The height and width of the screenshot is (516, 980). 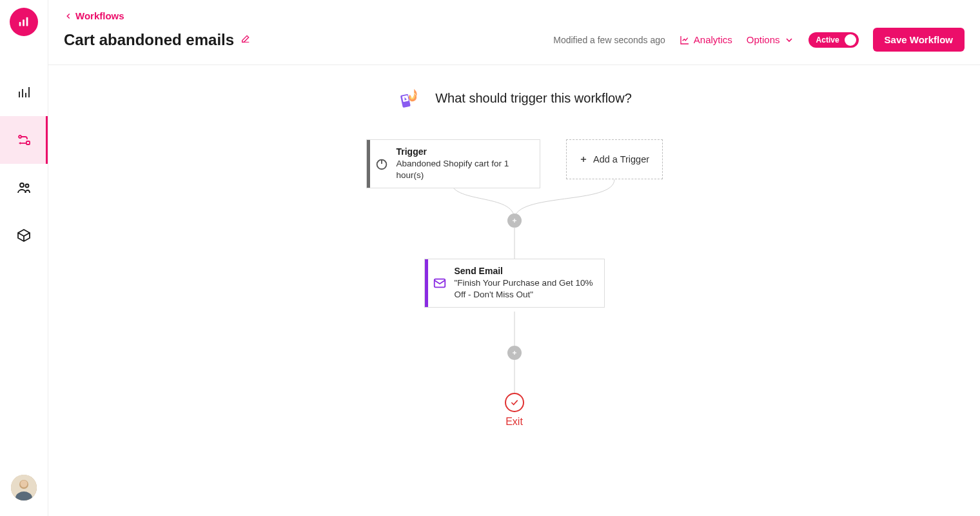 What do you see at coordinates (713, 40) in the screenshot?
I see `analytics-label: Analytics` at bounding box center [713, 40].